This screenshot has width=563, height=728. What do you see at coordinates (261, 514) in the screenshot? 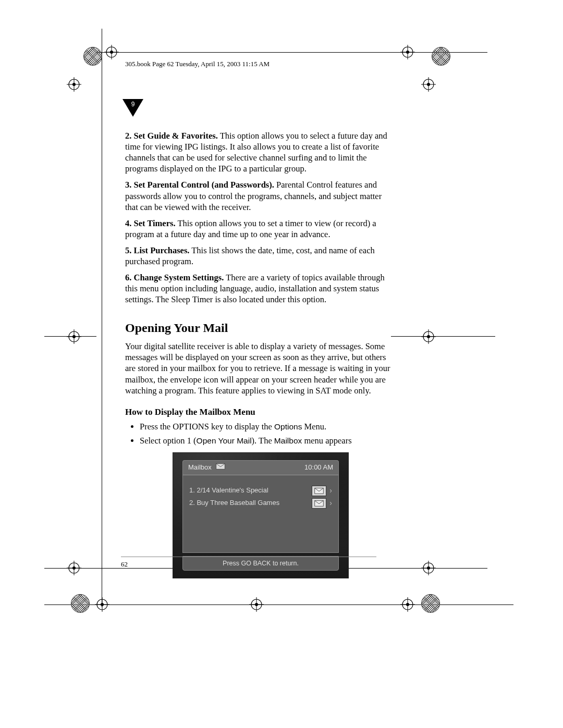
I see `mailbox-body: 1. 2/14 Valentine's Special › 2. Buy Thr…` at bounding box center [261, 514].